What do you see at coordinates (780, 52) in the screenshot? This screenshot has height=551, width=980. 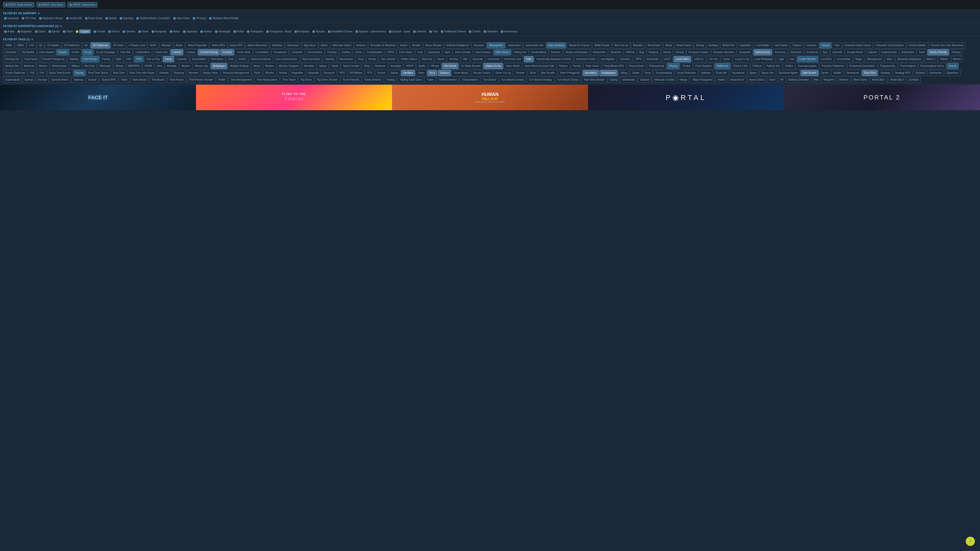 I see `tag-chip: Economy` at bounding box center [780, 52].